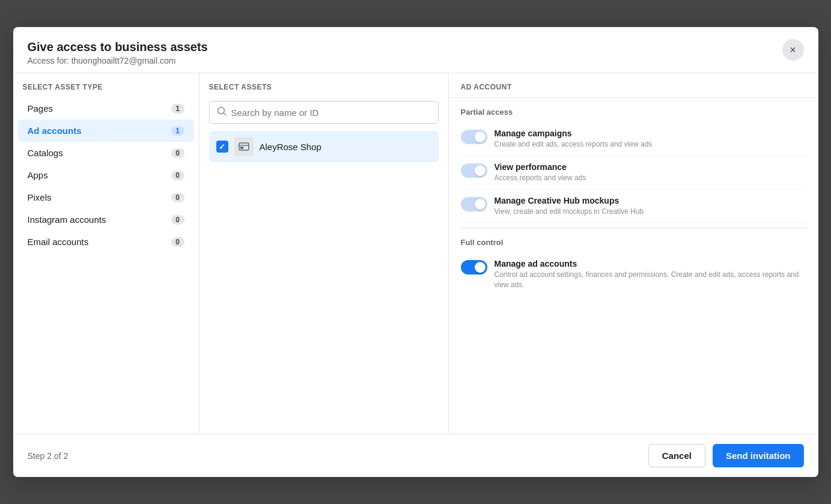 The image size is (831, 504). Describe the element at coordinates (677, 455) in the screenshot. I see `cancel-button: Cancel` at that location.